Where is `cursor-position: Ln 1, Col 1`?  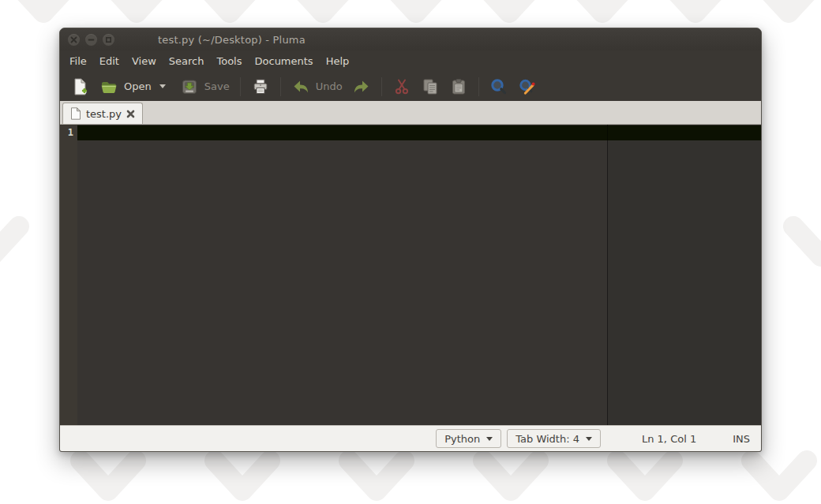
cursor-position: Ln 1, Col 1 is located at coordinates (669, 439).